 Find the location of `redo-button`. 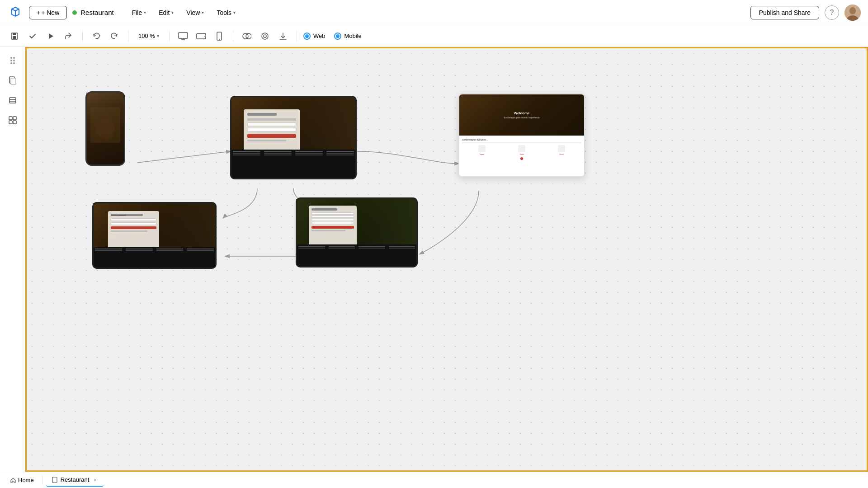

redo-button is located at coordinates (114, 36).